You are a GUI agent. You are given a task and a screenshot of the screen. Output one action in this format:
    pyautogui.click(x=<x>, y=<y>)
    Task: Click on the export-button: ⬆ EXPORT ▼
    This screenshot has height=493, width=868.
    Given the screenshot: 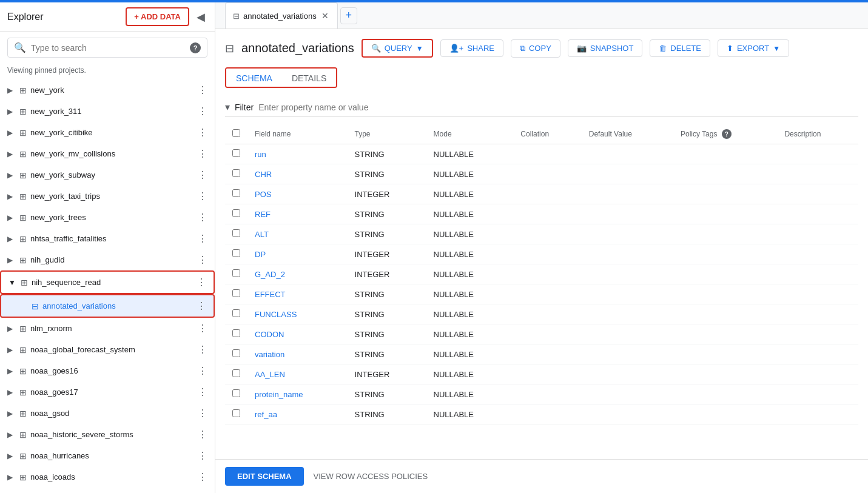 What is the action you would take?
    pyautogui.click(x=753, y=49)
    